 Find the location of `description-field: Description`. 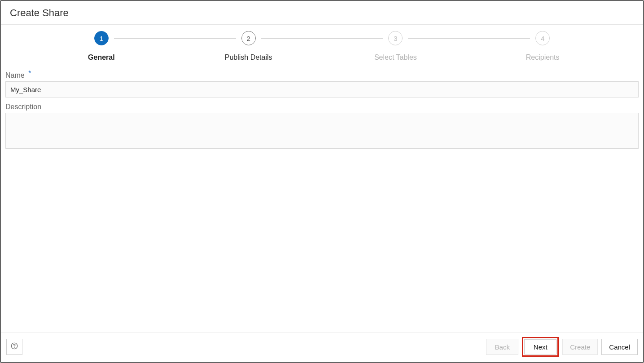

description-field: Description is located at coordinates (322, 127).